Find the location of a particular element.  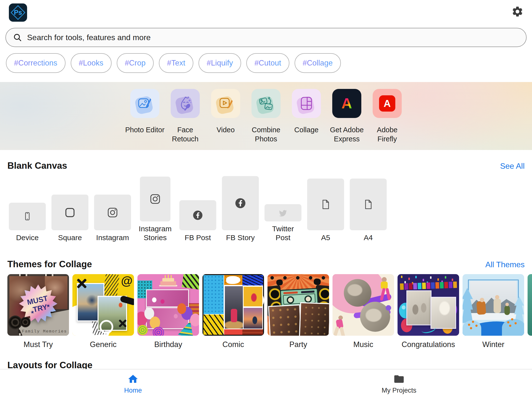

decor-lollipop is located at coordinates (143, 330).